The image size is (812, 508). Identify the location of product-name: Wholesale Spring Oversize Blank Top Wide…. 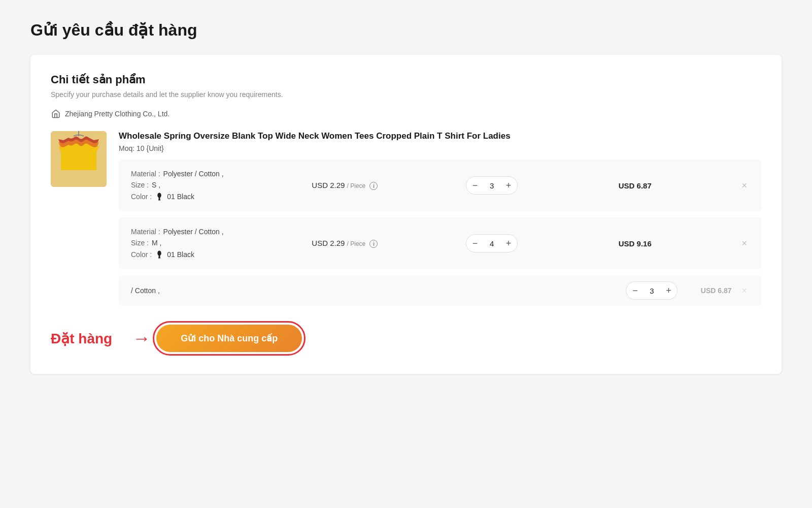
(440, 136).